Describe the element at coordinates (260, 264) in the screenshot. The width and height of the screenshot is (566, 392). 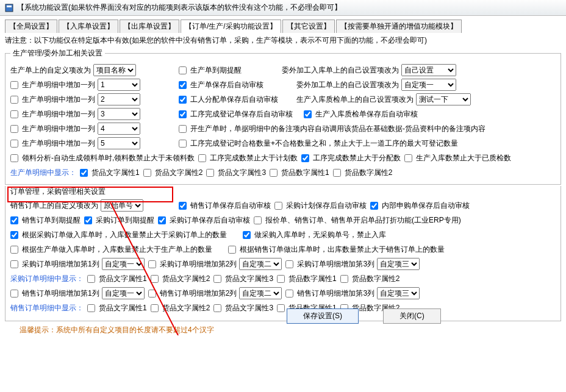
I see `sel-purch-col2: 自定项二` at that location.